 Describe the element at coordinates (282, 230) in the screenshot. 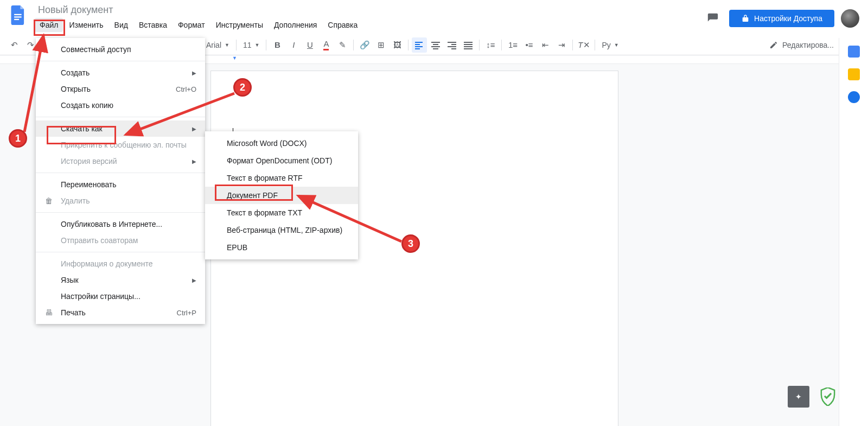

I see `download-html: Веб-страница (HTML, ZIP-архив)` at that location.